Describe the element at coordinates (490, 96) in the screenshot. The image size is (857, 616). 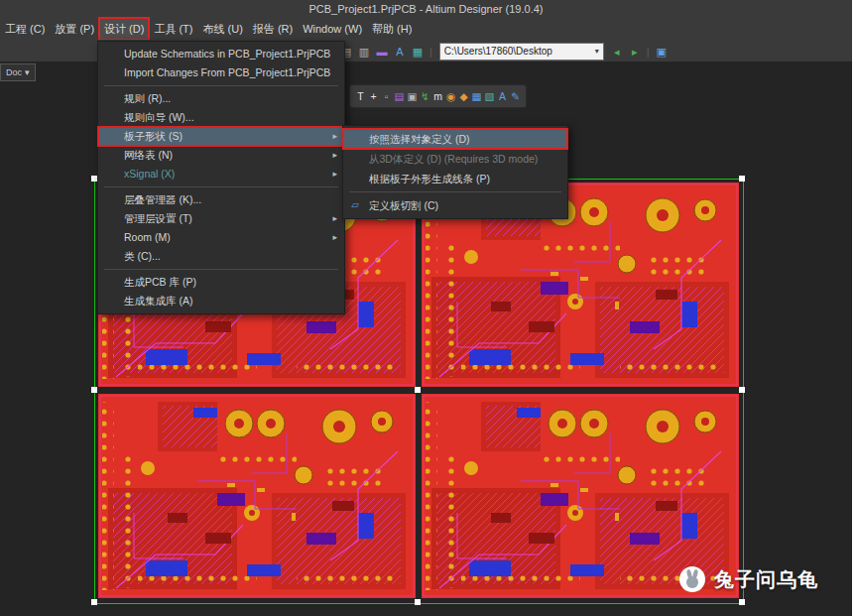
I see `image-tool-icon: ▧` at that location.